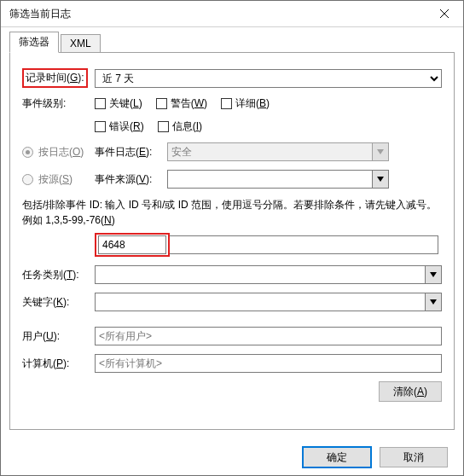  I want to click on window-title: 筛选当前日志, so click(217, 14).